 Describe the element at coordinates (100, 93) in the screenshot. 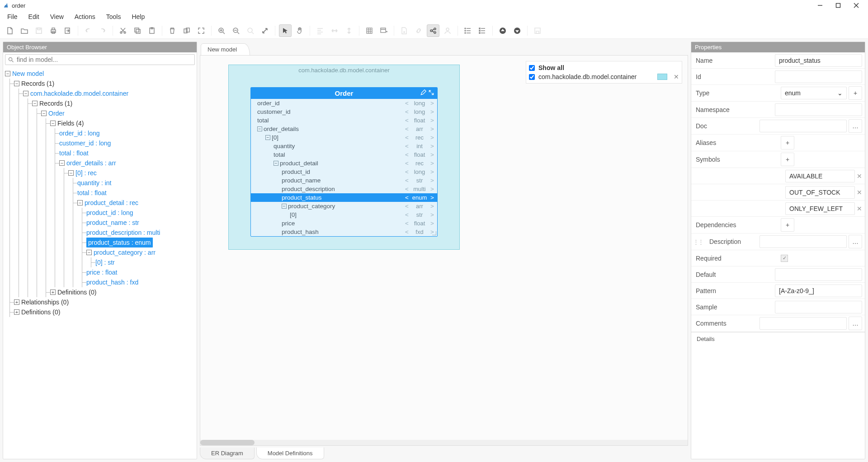

I see `tree-item: −com.hackolade.db.model.container` at that location.